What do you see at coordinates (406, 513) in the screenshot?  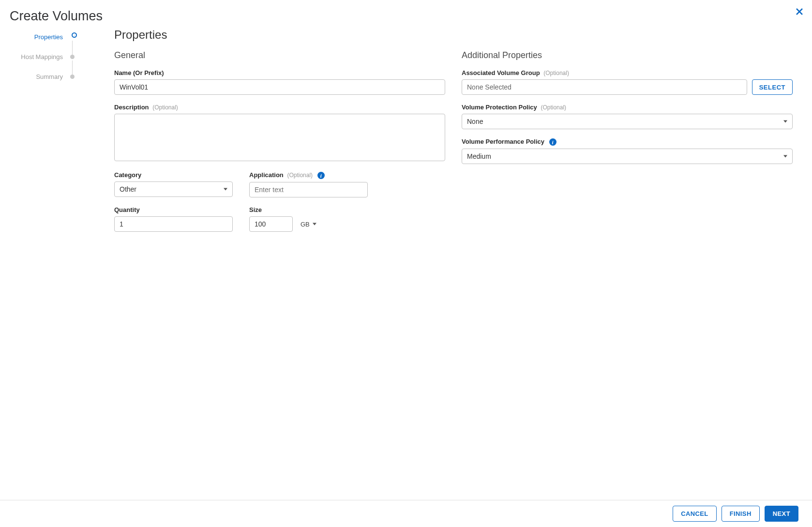 I see `wizard-footer: CANCEL FINISH NEXT` at bounding box center [406, 513].